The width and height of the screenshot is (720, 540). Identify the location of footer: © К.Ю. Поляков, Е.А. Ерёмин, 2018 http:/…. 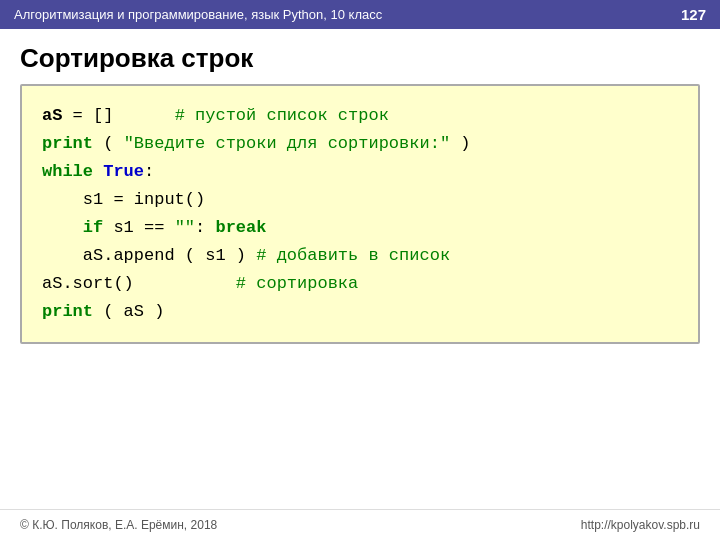
(360, 524).